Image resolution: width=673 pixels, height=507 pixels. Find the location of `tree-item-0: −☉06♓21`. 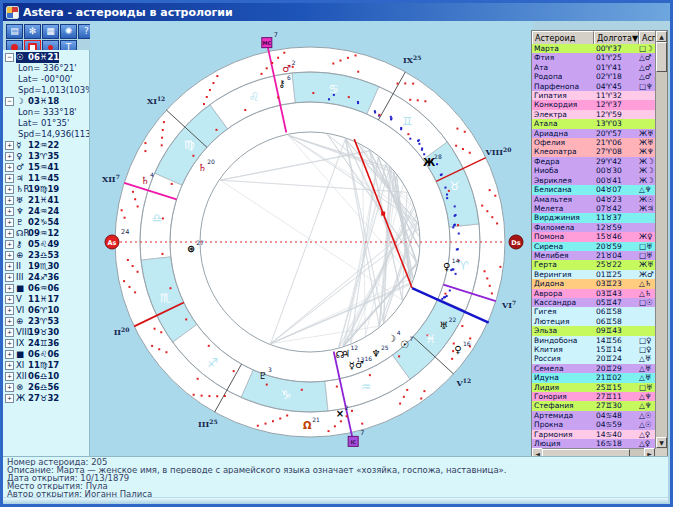

tree-item-0: −☉06♓21 is located at coordinates (46, 58).